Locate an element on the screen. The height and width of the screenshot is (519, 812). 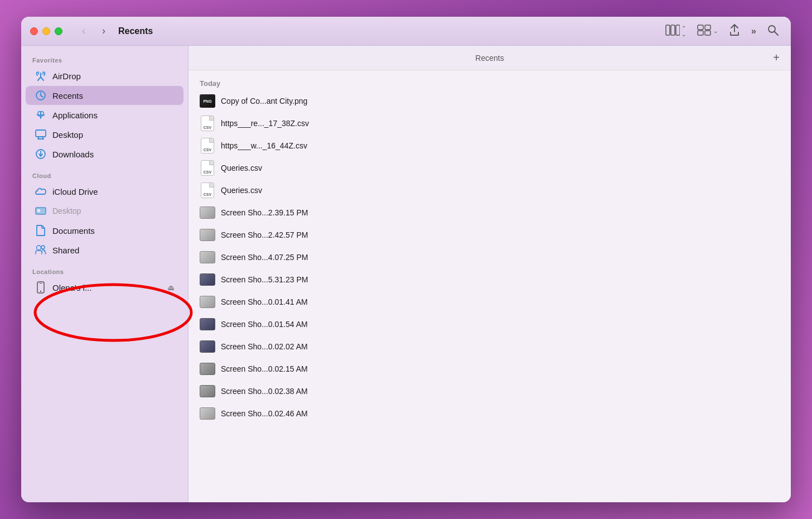
content-header: Recents + is located at coordinates (490, 58).